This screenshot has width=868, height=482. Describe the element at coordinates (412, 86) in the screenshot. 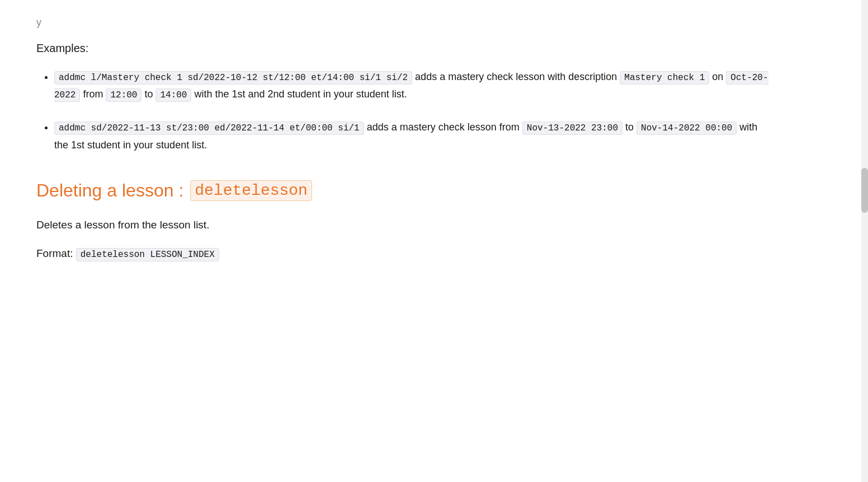

I see `list-item: addmc l/Mastery check 1 sd/2022-10-12 st…` at that location.